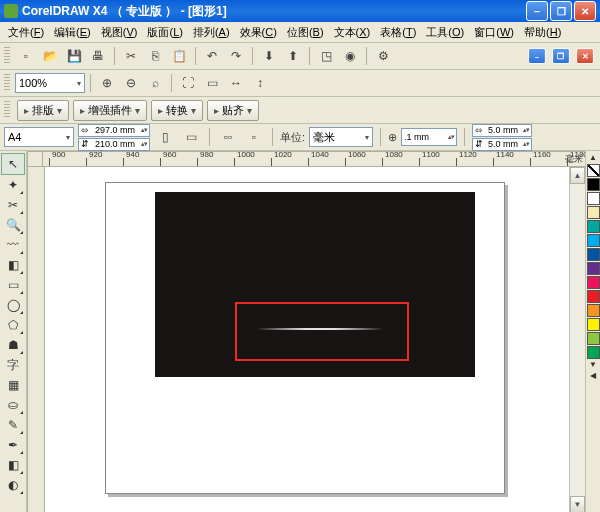 The width and height of the screenshot is (600, 512). Describe the element at coordinates (398, 32) in the screenshot. I see `menu-t: 表格(T)` at that location.